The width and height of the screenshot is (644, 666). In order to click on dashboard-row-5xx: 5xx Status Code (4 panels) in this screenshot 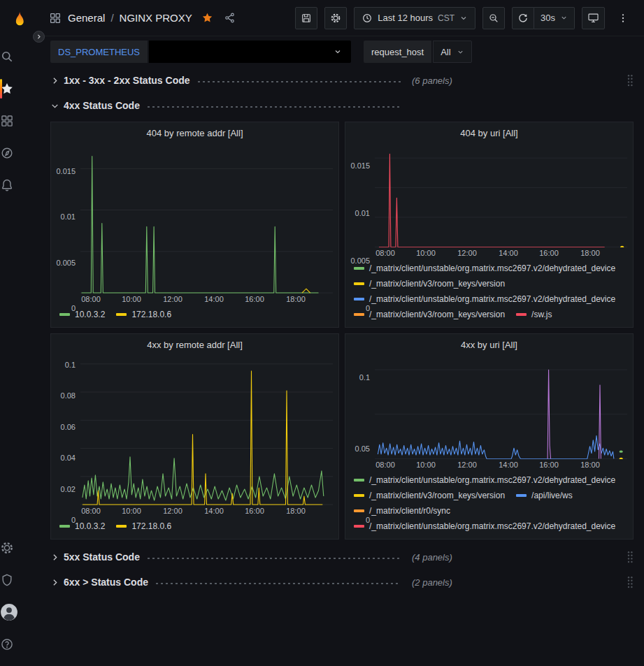, I will do `click(342, 557)`.